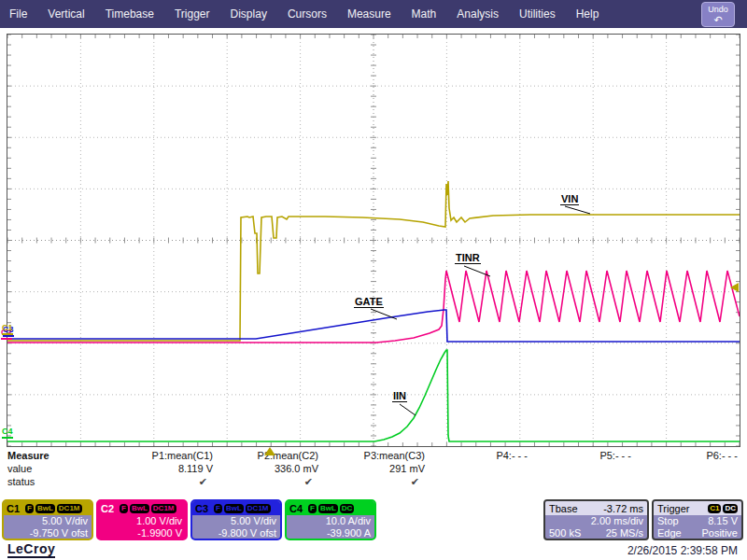 The height and width of the screenshot is (560, 747). I want to click on menu-item-vertical: Vertical, so click(65, 14).